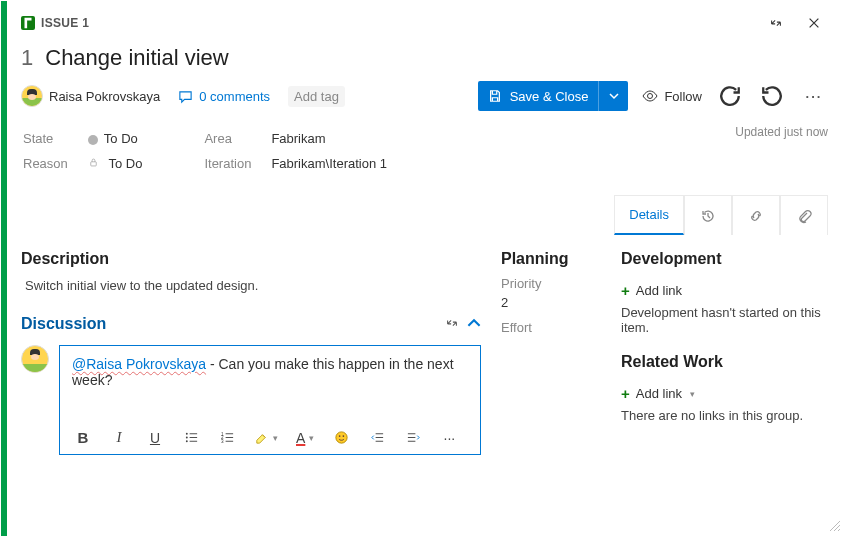 The width and height of the screenshot is (843, 537). What do you see at coordinates (772, 96) in the screenshot?
I see `revert-icon` at bounding box center [772, 96].